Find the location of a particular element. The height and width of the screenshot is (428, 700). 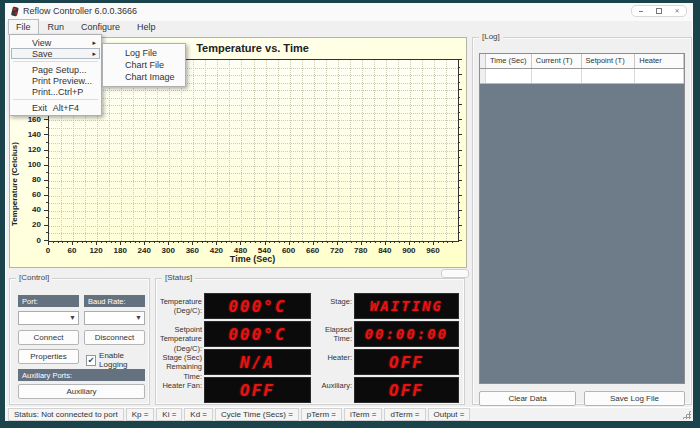

file-menu-item-page-setup: Page Setup... is located at coordinates (56, 70).